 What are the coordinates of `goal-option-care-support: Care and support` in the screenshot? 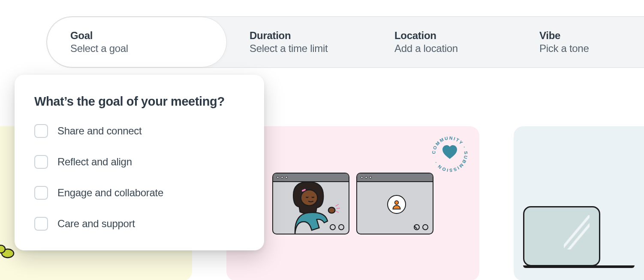 It's located at (139, 224).